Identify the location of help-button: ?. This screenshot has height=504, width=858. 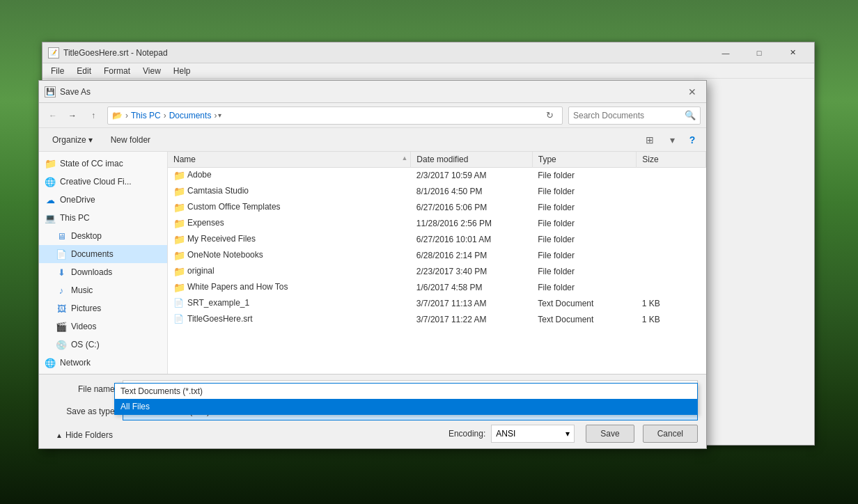
(692, 140).